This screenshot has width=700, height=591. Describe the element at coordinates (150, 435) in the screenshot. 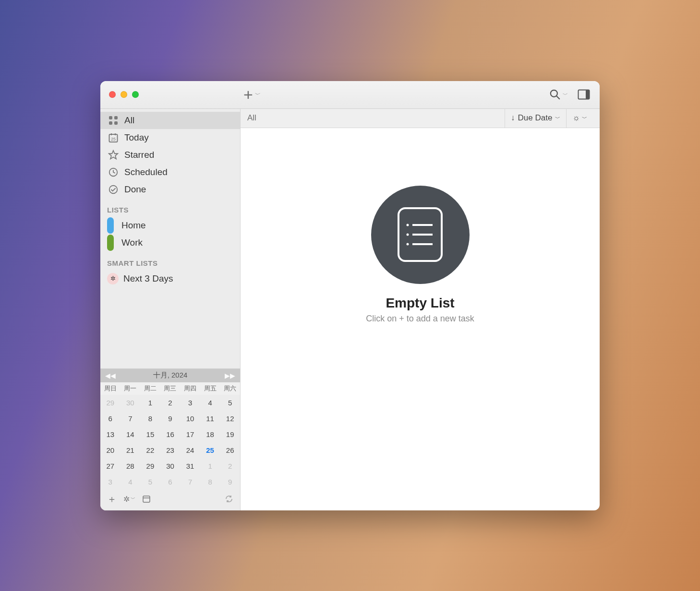

I see `calendar-day: 15` at that location.